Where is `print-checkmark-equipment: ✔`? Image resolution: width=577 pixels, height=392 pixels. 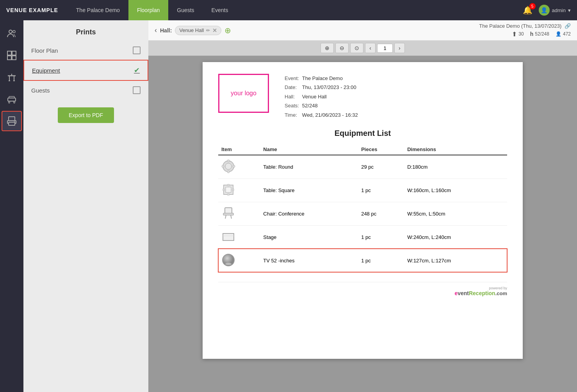 print-checkmark-equipment: ✔ is located at coordinates (137, 70).